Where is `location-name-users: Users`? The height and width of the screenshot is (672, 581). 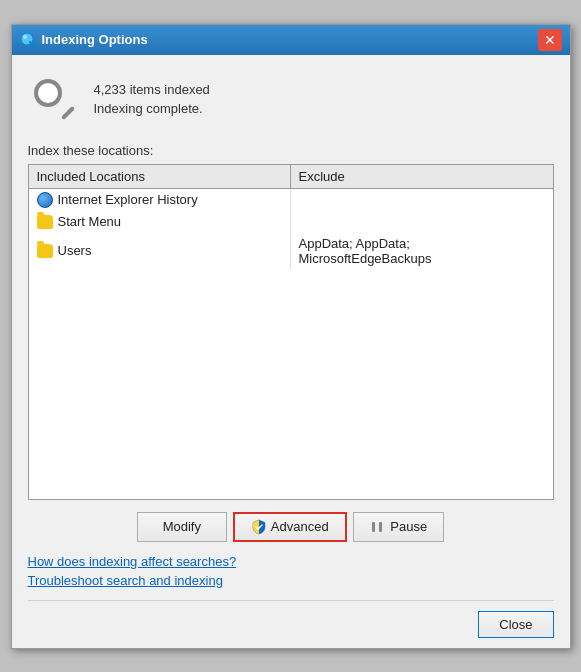
location-name-users: Users is located at coordinates (75, 250).